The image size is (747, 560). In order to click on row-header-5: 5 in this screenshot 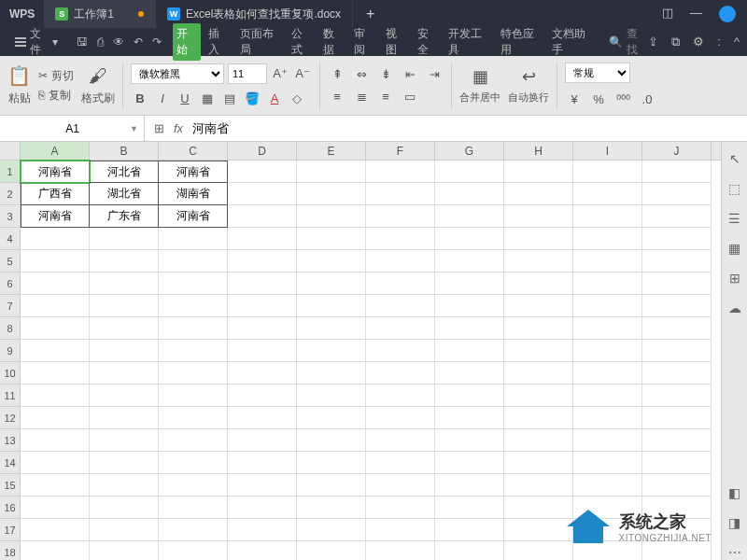, I will do `click(9, 261)`.